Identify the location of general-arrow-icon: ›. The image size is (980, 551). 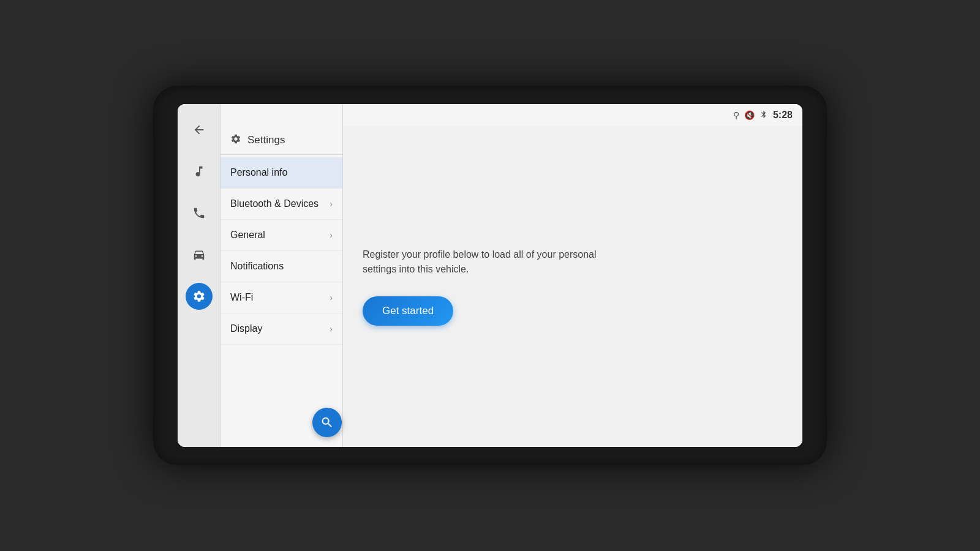
(331, 235).